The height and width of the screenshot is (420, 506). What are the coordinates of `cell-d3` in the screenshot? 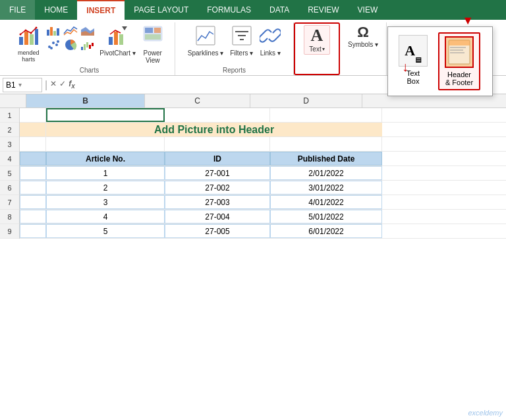 It's located at (326, 144).